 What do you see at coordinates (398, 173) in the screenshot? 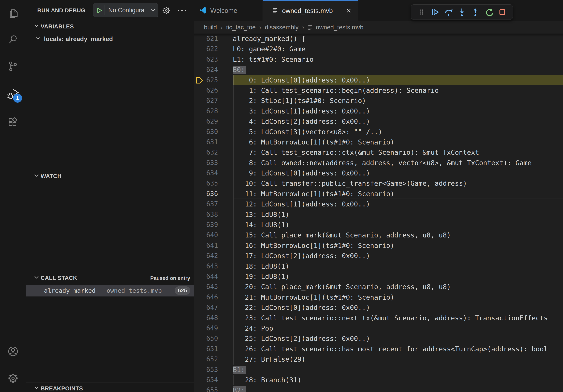
I see `line-content: 9: LdConst[0](address: 0x00..)` at bounding box center [398, 173].